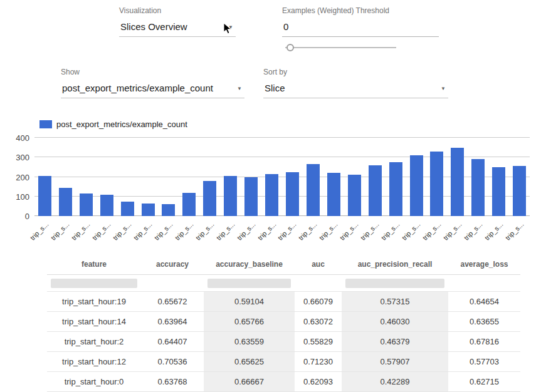 This screenshot has height=392, width=541. I want to click on column-header-auc_precision_recall: auc_precision_recall, so click(395, 264).